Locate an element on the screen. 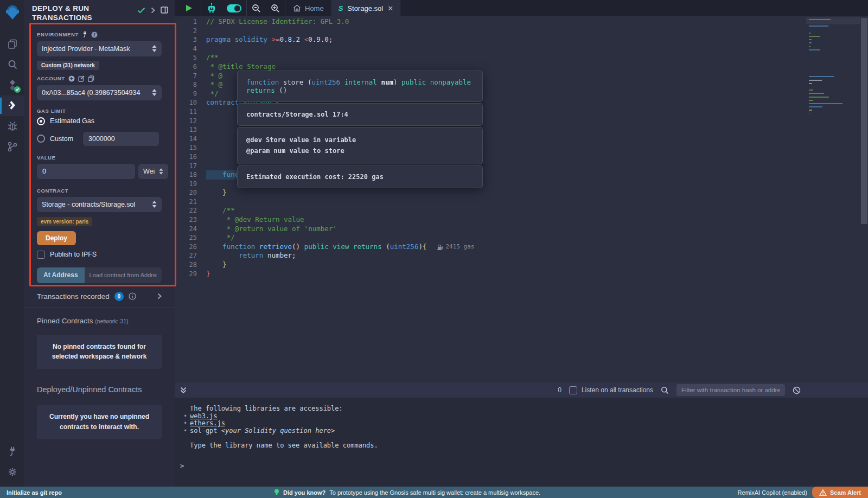 Image resolution: width=868 pixels, height=498 pixels. ai-assistant-icon is located at coordinates (212, 8).